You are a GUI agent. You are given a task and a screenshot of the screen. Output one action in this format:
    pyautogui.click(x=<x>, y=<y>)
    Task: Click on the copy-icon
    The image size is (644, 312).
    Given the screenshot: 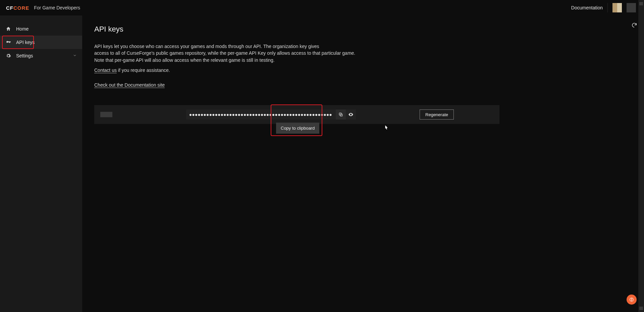 What is the action you would take?
    pyautogui.click(x=341, y=115)
    